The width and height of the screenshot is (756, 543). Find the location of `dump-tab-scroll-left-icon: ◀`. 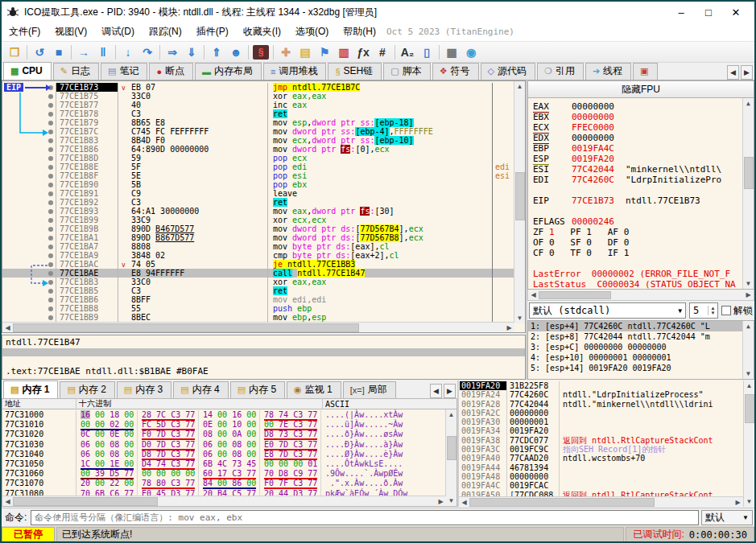

dump-tab-scroll-left-icon: ◀ is located at coordinates (436, 391).